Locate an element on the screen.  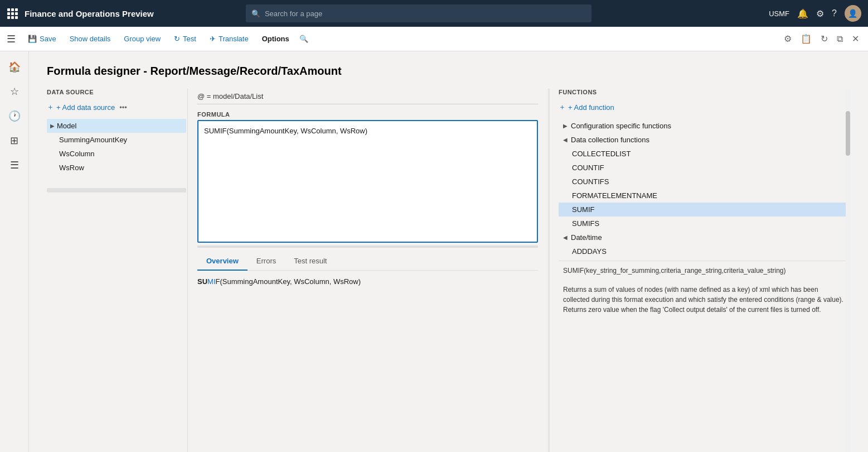
top-navigation: Finance and Operations Preview 🔍 USMF 🔔 … is located at coordinates (434, 13).